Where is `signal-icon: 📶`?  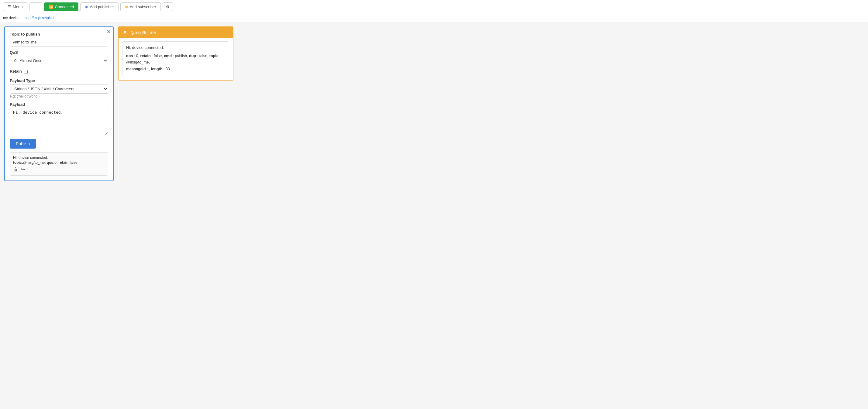
signal-icon: 📶 is located at coordinates (51, 7).